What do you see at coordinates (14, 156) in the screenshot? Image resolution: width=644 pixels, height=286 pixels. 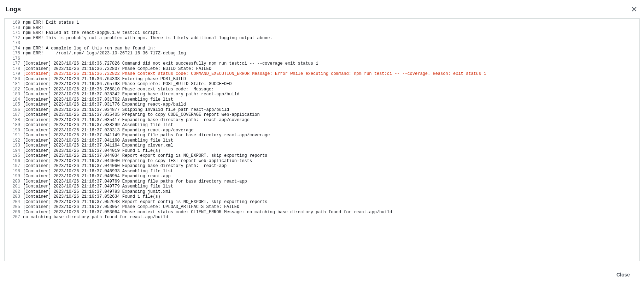 I see `line-number: 195` at bounding box center [14, 156].